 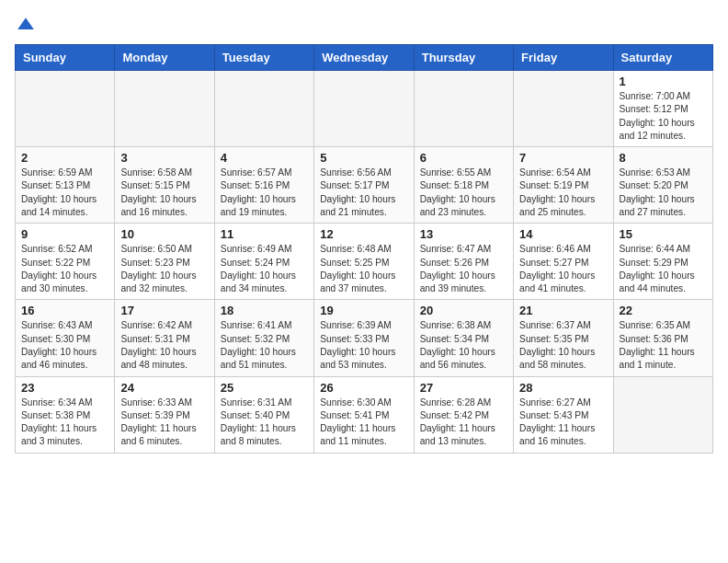 What do you see at coordinates (463, 269) in the screenshot?
I see `day-info: Sunrise: 6:47 AM Sunset: 5:26 PM Dayligh…` at bounding box center [463, 269].